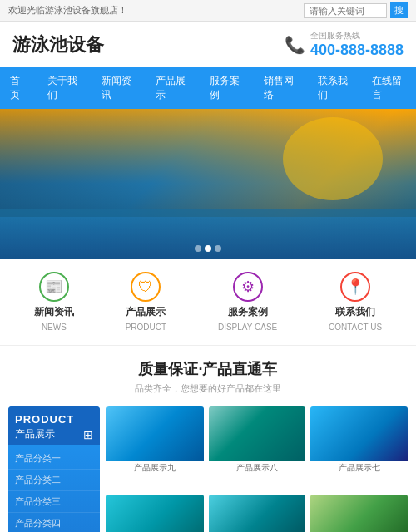 The height and width of the screenshot is (532, 416). Describe the element at coordinates (258, 469) in the screenshot. I see `product-label: 产品展示八` at that location.